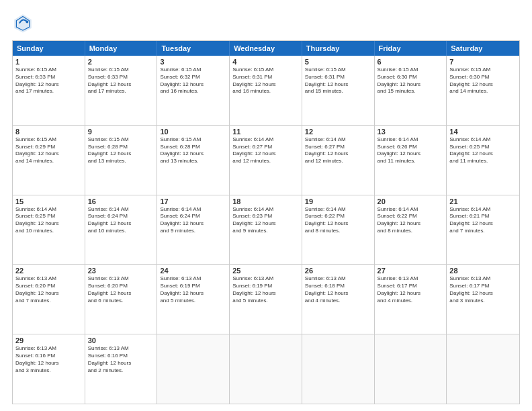 Image resolution: width=532 pixels, height=411 pixels. Describe the element at coordinates (483, 62) in the screenshot. I see `day-number: 7` at that location.